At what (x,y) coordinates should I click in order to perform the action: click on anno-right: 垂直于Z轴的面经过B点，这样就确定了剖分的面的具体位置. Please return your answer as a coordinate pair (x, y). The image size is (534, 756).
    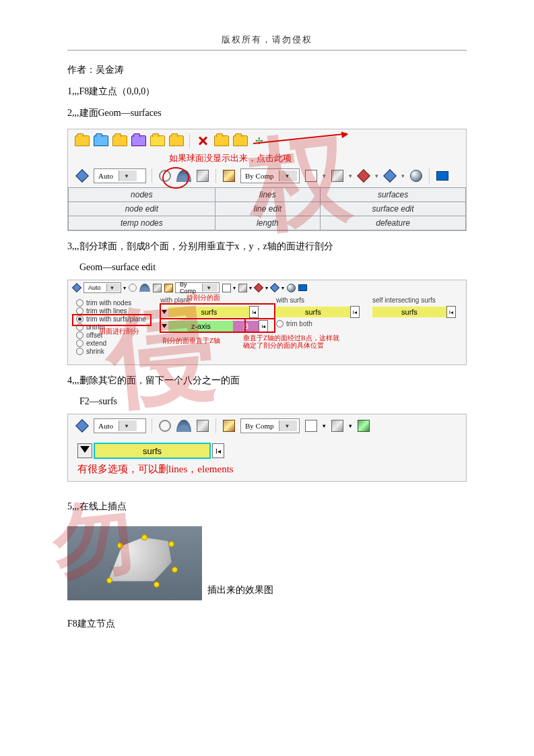
    Looking at the image, I should click on (294, 342).